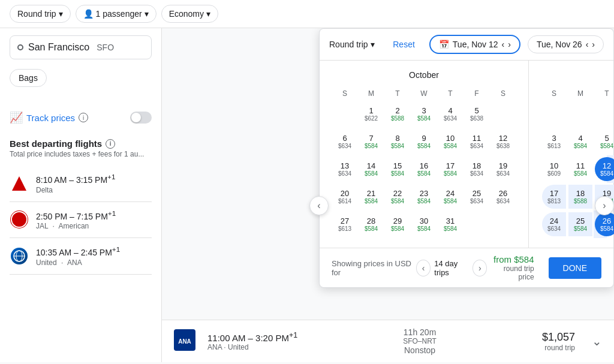 The height and width of the screenshot is (364, 614). Describe the element at coordinates (345, 224) in the screenshot. I see `calendar-day-cell: 27$613` at that location.